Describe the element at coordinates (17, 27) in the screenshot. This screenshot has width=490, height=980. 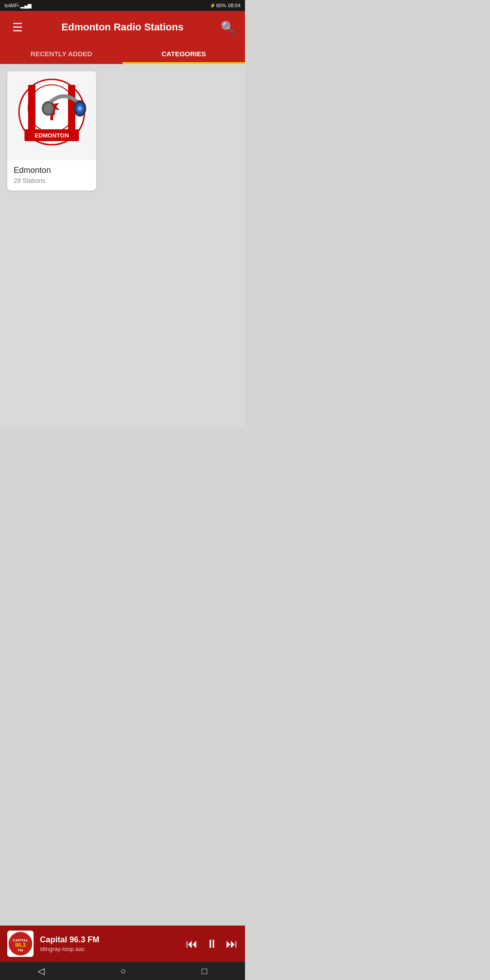
I see `menu-icon: ☰` at that location.